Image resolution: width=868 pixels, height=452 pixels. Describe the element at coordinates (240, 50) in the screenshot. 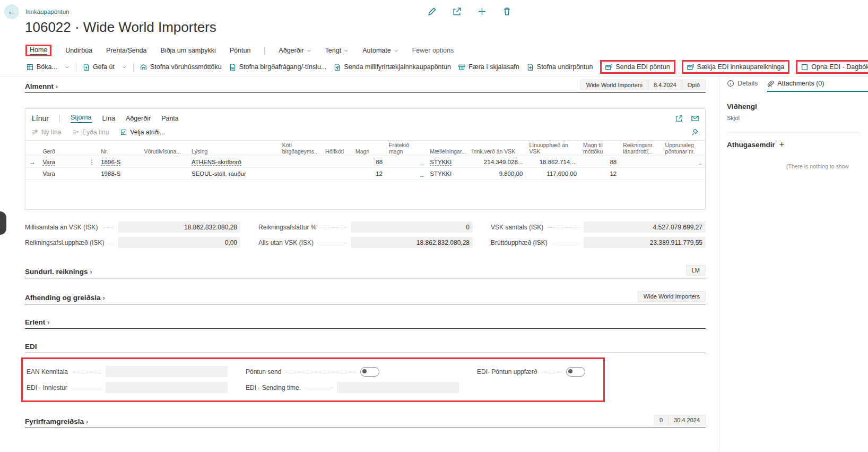

I see `tab-pontun: Pöntun` at that location.